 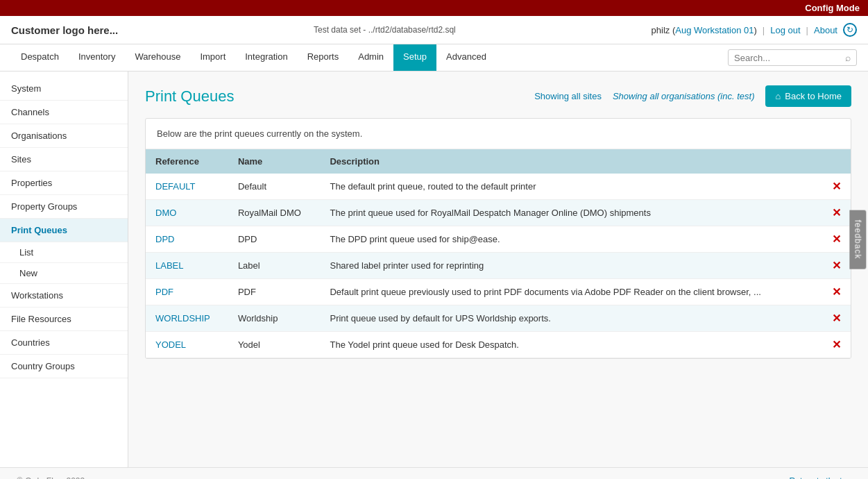 I want to click on sidebar-item-file-resources: File Resources, so click(x=64, y=319).